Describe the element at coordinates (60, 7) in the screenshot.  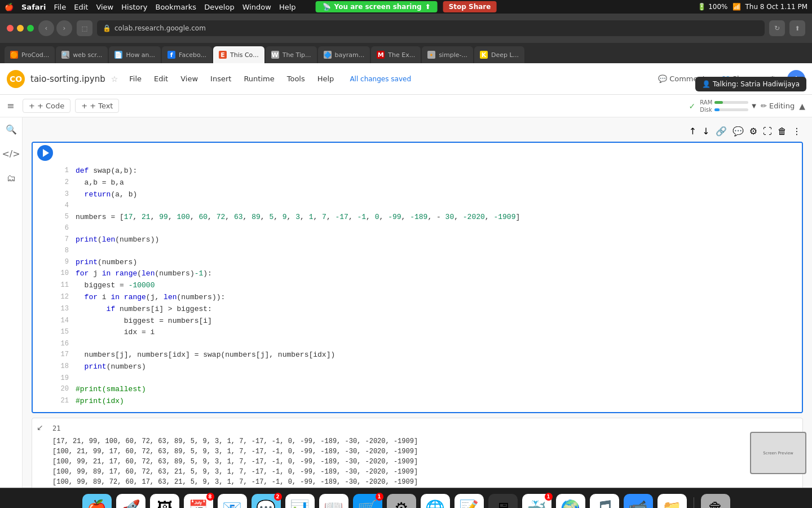
I see `file-menu: File` at that location.